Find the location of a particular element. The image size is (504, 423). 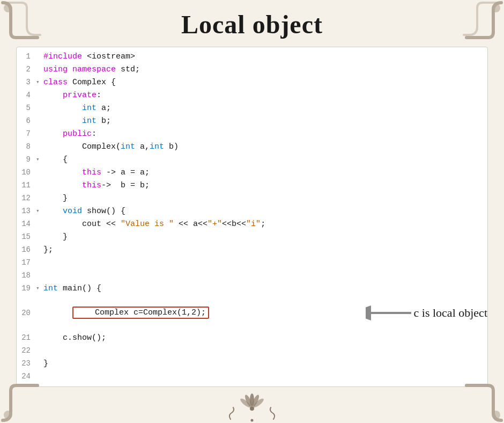

line-number: 16 is located at coordinates (26, 250).